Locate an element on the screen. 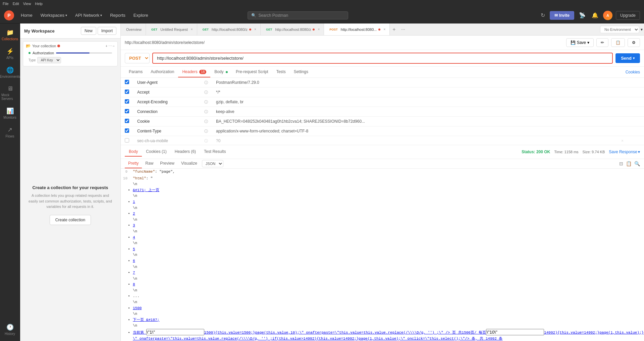 This screenshot has height=341, width=644. invite-button: ✉ Invite is located at coordinates (562, 15).